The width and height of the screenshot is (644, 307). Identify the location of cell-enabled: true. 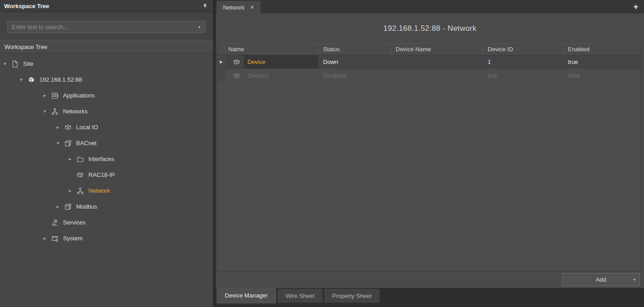
(602, 62).